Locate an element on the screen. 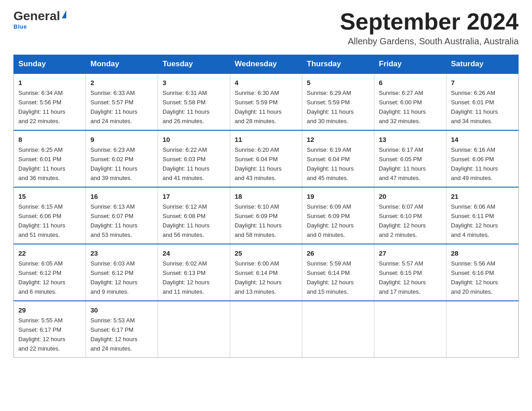  calendar-day-11: 11 Sunrise: 6:20 AMSunset: 6:04 PMDaylig… is located at coordinates (266, 158).